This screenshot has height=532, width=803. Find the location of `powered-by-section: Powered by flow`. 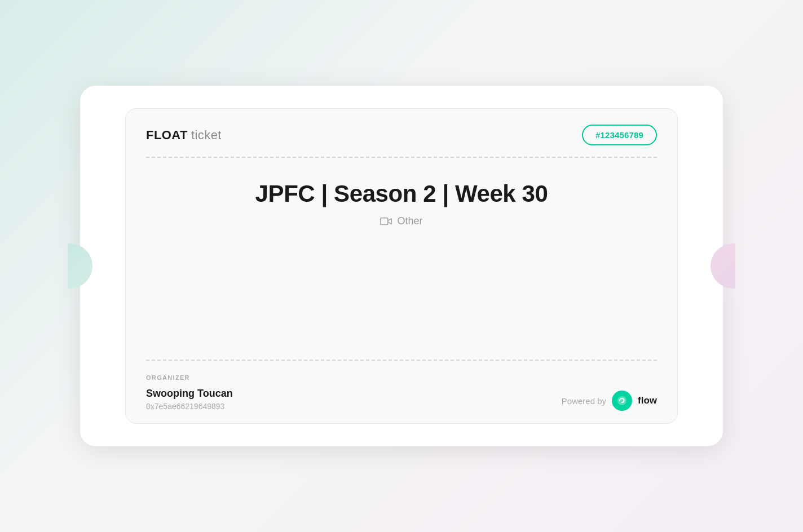

powered-by-section: Powered by flow is located at coordinates (609, 401).